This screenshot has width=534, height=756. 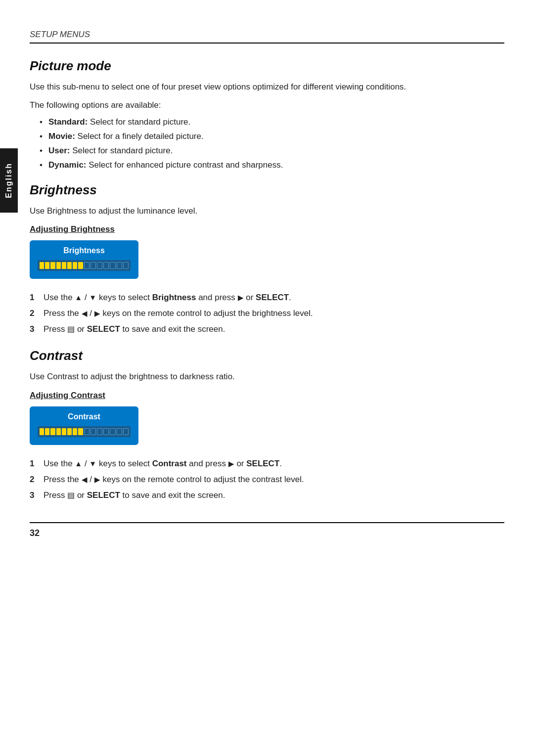 I want to click on brightness-heading: Brightness, so click(x=267, y=190).